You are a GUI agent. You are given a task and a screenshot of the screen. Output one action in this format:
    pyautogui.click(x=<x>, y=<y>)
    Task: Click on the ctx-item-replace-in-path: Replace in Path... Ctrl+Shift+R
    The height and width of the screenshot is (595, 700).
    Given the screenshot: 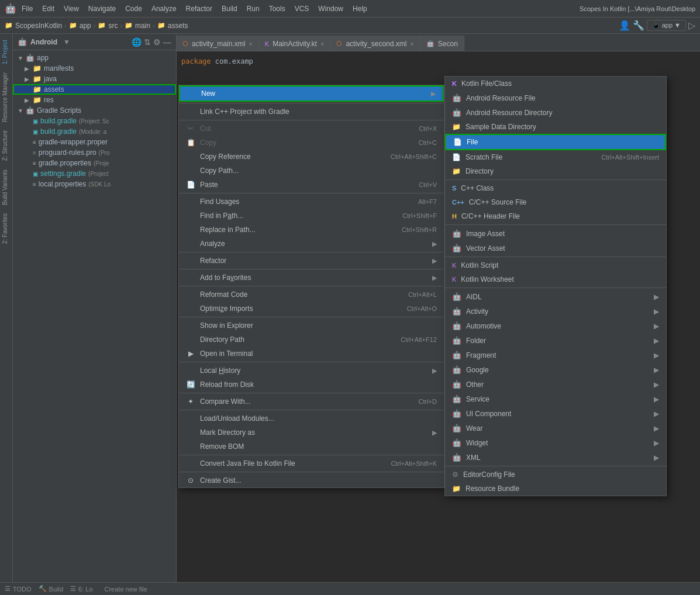 What is the action you would take?
    pyautogui.click(x=311, y=230)
    